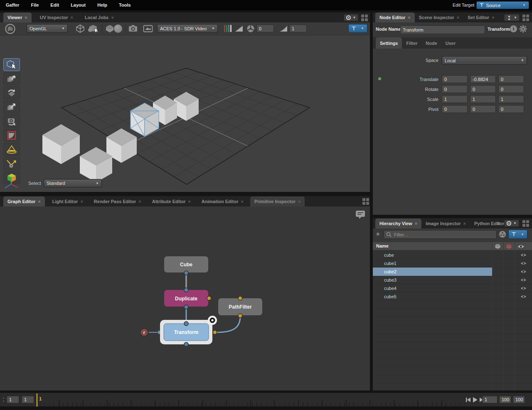 This screenshot has height=410, width=532. I want to click on translate-x-field: 0, so click(455, 79).